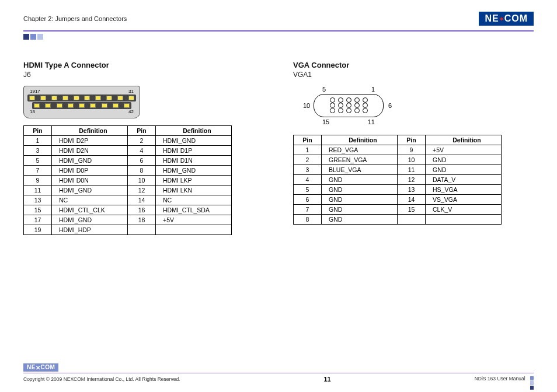  What do you see at coordinates (194, 161) in the screenshot?
I see `cell-definition: HDMI D1N` at bounding box center [194, 161].